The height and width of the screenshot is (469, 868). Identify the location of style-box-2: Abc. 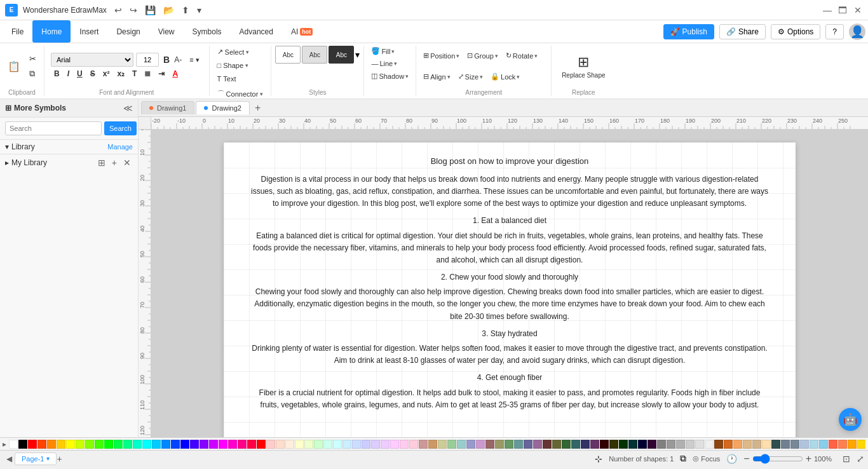
(315, 55).